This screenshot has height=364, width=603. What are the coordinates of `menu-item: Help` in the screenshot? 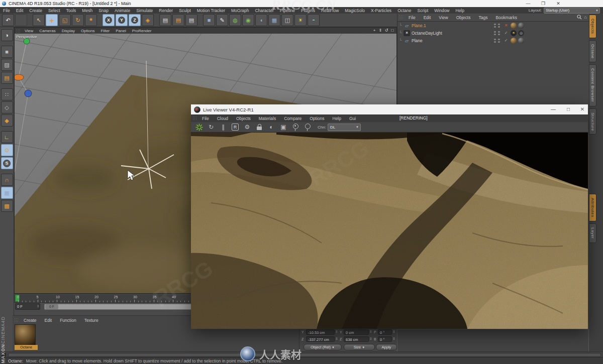 It's located at (460, 11).